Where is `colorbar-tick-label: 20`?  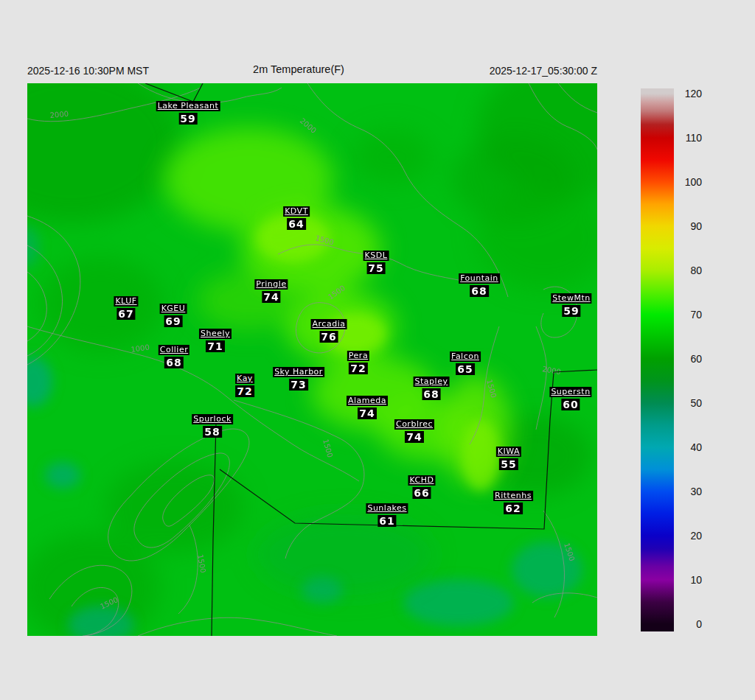 colorbar-tick-label: 20 is located at coordinates (690, 536).